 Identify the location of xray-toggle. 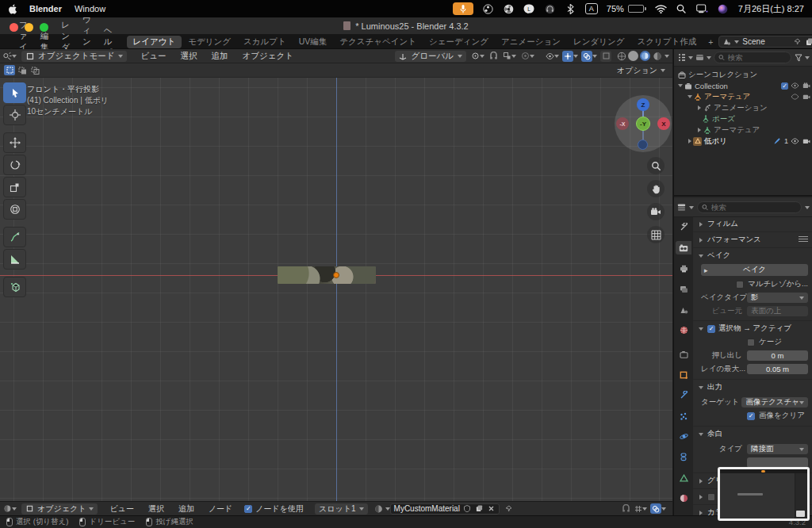
(606, 56).